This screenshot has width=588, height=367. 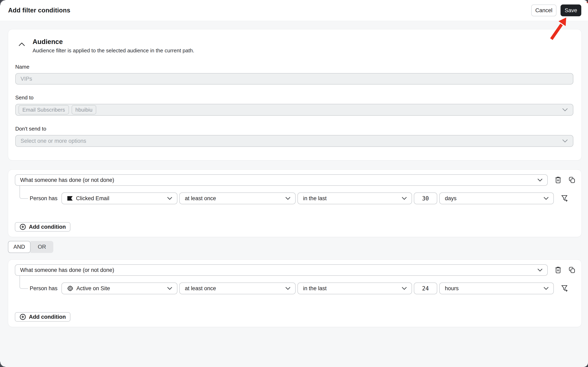 I want to click on logic-or-button: OR, so click(x=42, y=247).